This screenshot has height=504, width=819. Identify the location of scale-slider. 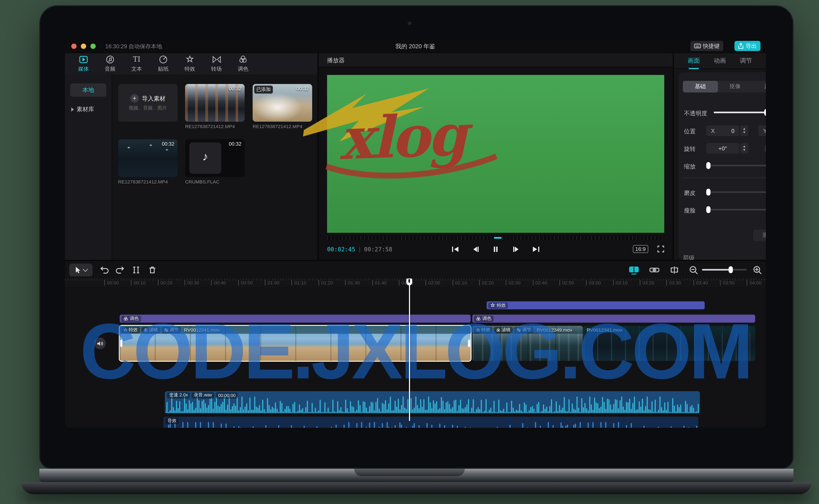
(736, 165).